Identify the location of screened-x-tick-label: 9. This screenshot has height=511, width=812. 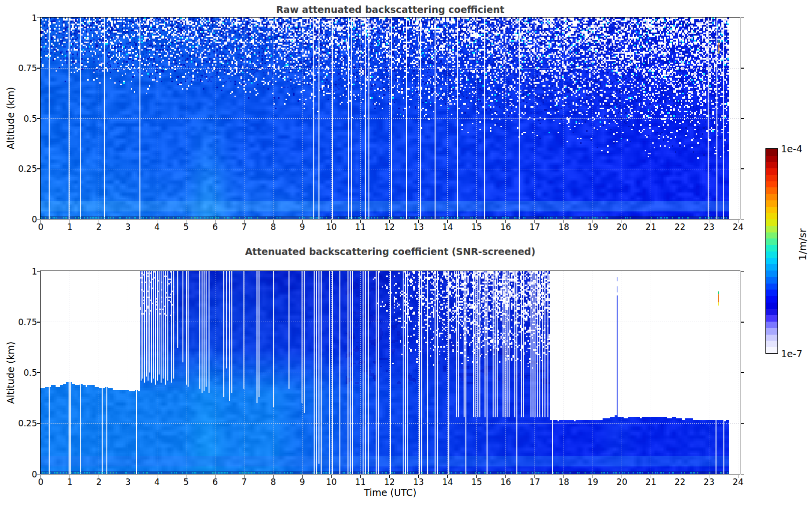
(302, 482).